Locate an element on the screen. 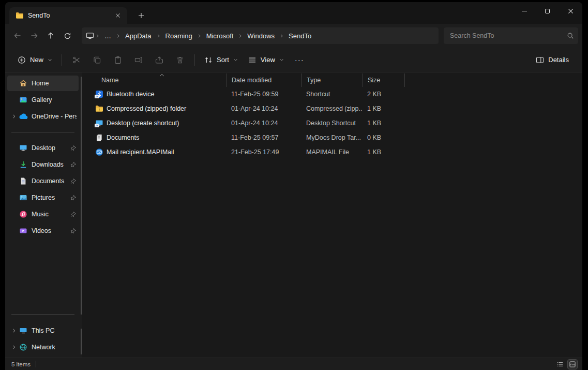 This screenshot has width=588, height=370. minimize-button is located at coordinates (524, 11).